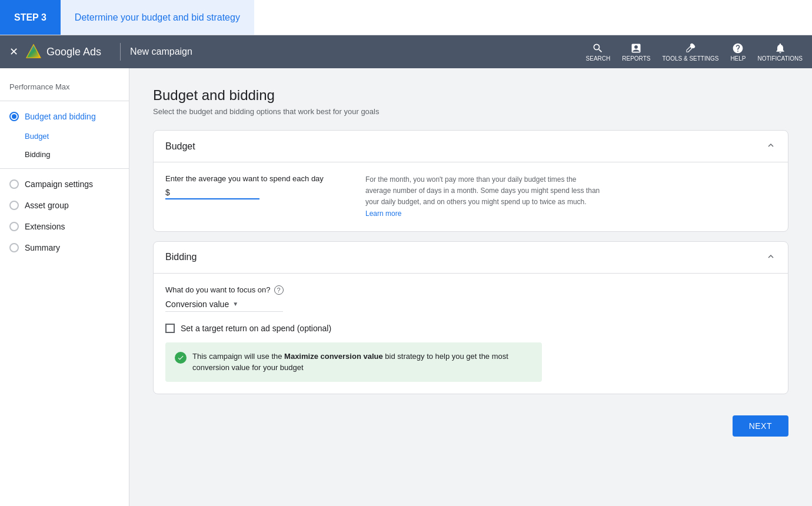 The height and width of the screenshot is (506, 812). Describe the element at coordinates (14, 184) in the screenshot. I see `sidebar-circle-campaign-settings` at that location.